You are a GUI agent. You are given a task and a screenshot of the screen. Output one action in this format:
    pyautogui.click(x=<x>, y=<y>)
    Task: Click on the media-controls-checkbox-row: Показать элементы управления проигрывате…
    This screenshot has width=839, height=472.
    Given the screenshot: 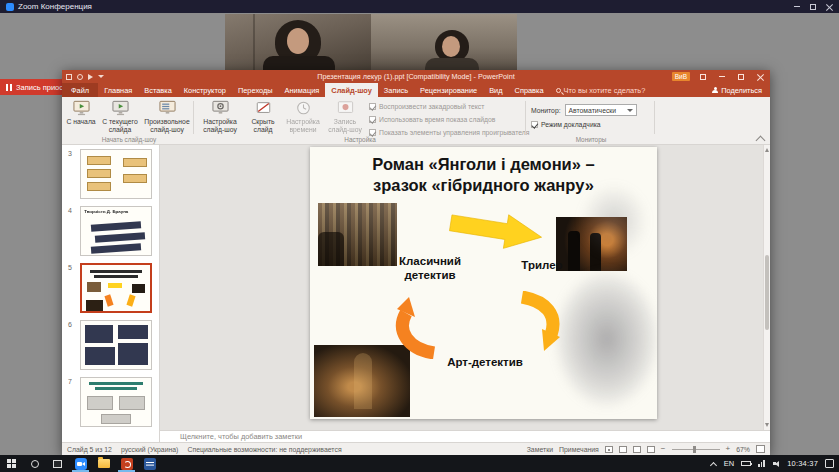 What is the action you would take?
    pyautogui.click(x=449, y=132)
    